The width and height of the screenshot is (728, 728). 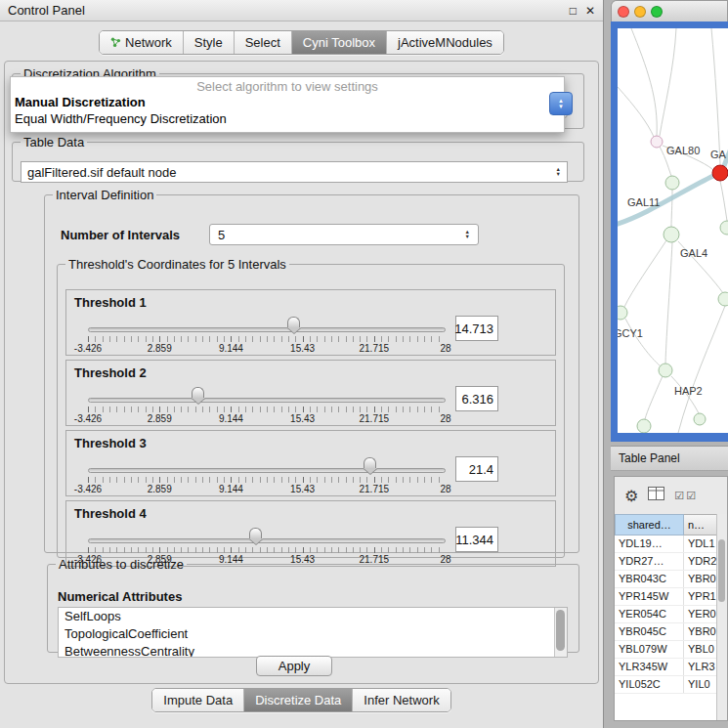 I want to click on zoom-button, so click(x=657, y=12).